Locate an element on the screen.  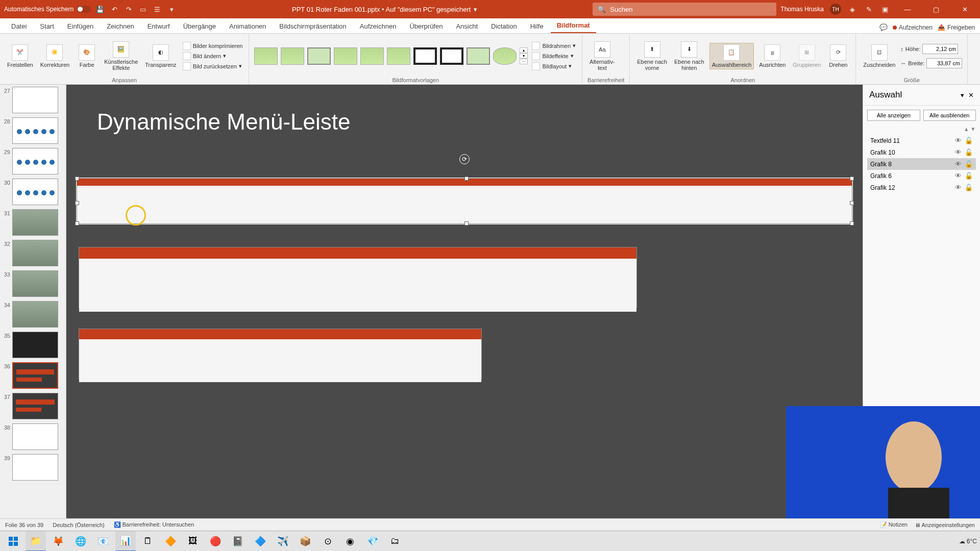
selection-item: Grafik 10👁🔓 is located at coordinates (922, 152).